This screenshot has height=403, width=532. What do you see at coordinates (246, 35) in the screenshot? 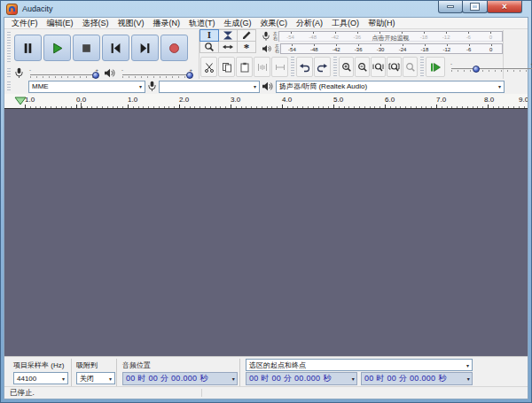
I see `draw-tool-button` at bounding box center [246, 35].